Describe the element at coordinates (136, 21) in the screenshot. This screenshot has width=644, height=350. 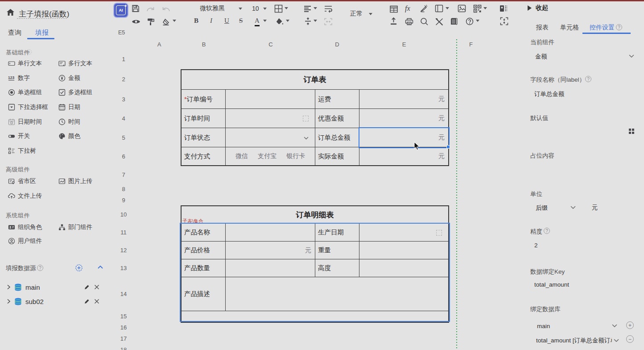
I see `preview-eye-button` at that location.